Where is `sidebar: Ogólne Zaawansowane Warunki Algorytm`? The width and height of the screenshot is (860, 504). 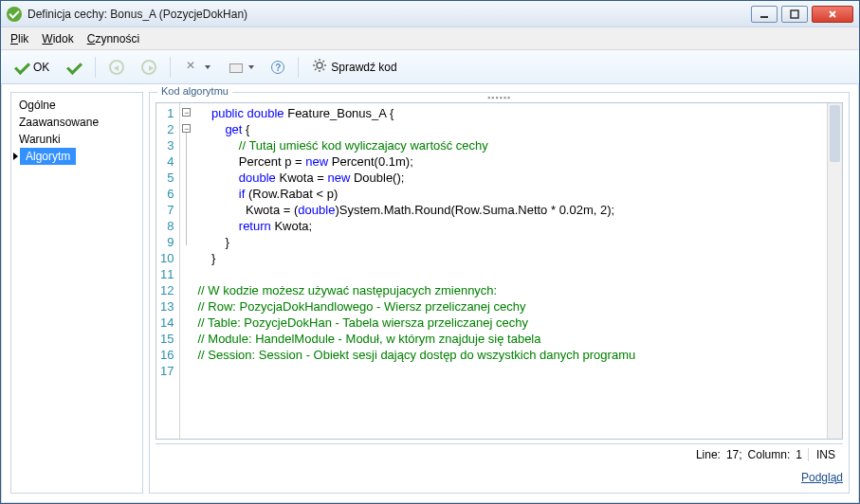 sidebar: Ogólne Zaawansowane Warunki Algorytm is located at coordinates (77, 293).